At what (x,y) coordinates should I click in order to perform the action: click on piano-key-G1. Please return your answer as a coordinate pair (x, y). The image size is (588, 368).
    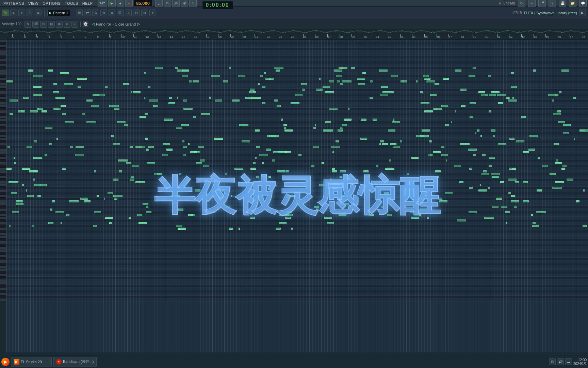
    Looking at the image, I should click on (3, 248).